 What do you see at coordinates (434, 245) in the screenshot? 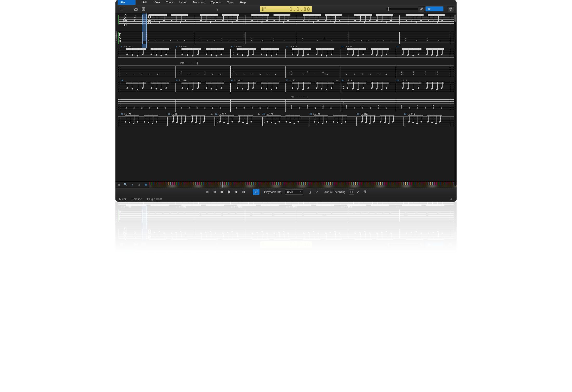
I see `eye-icon` at bounding box center [434, 245].